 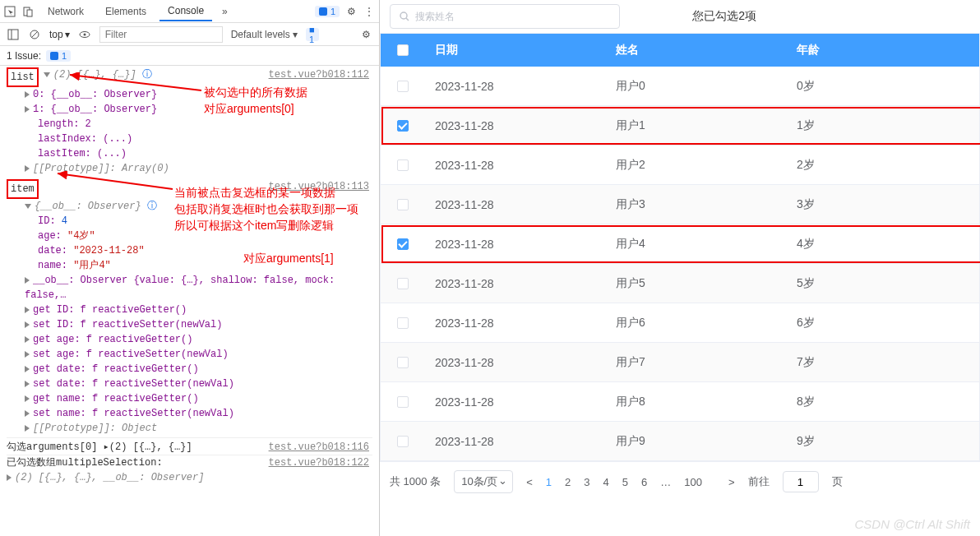 I want to click on clear-icon, so click(x=35, y=35).